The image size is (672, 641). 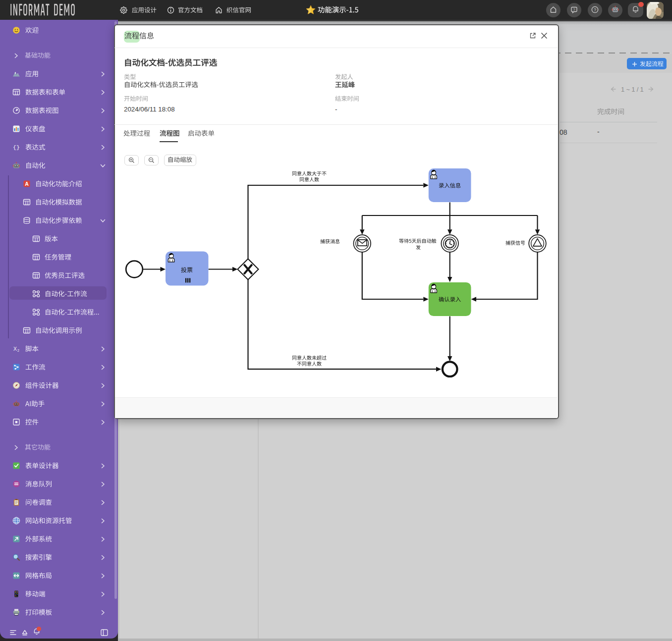 What do you see at coordinates (18, 351) in the screenshot?
I see `svg-text: 2` at bounding box center [18, 351].